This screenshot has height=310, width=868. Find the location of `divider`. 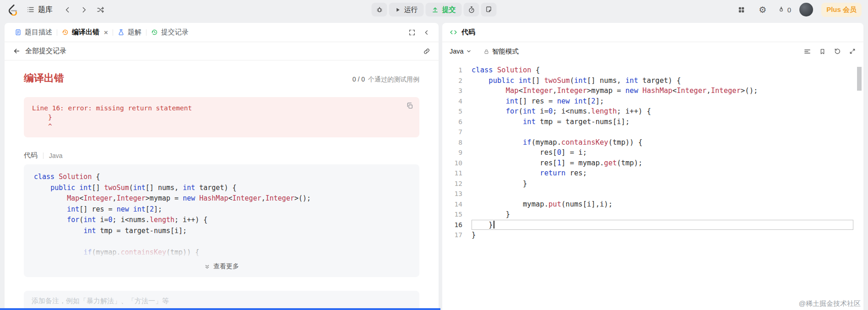

divider is located at coordinates (43, 156).